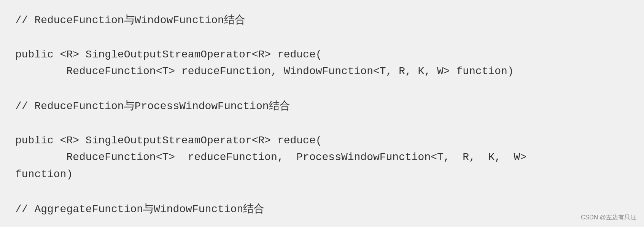 Image resolution: width=644 pixels, height=227 pixels. What do you see at coordinates (322, 106) in the screenshot?
I see `code-line-6: // ReduceFunction与ProcessWindowFunction结…` at bounding box center [322, 106].